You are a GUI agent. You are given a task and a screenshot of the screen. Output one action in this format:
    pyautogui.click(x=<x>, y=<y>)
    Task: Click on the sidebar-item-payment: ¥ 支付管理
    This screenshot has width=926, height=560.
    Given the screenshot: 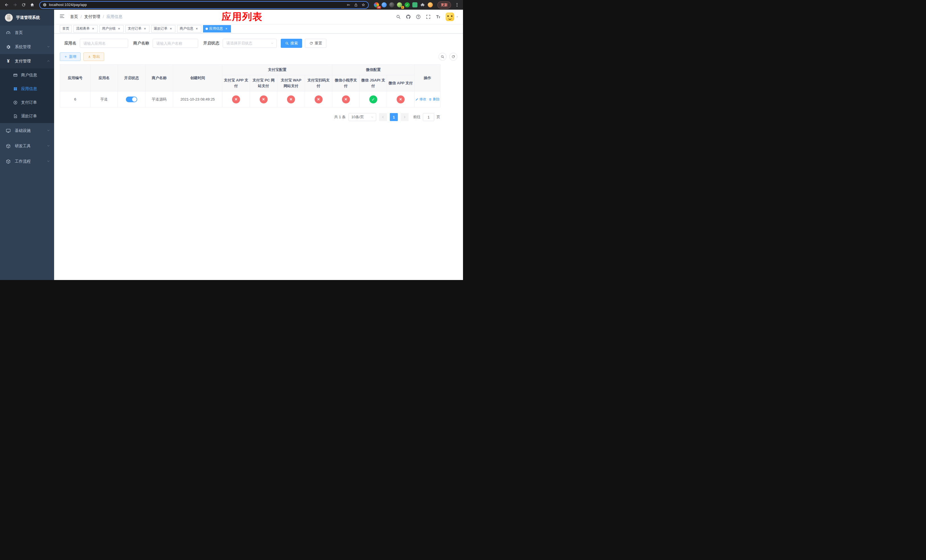 What is the action you would take?
    pyautogui.click(x=27, y=61)
    